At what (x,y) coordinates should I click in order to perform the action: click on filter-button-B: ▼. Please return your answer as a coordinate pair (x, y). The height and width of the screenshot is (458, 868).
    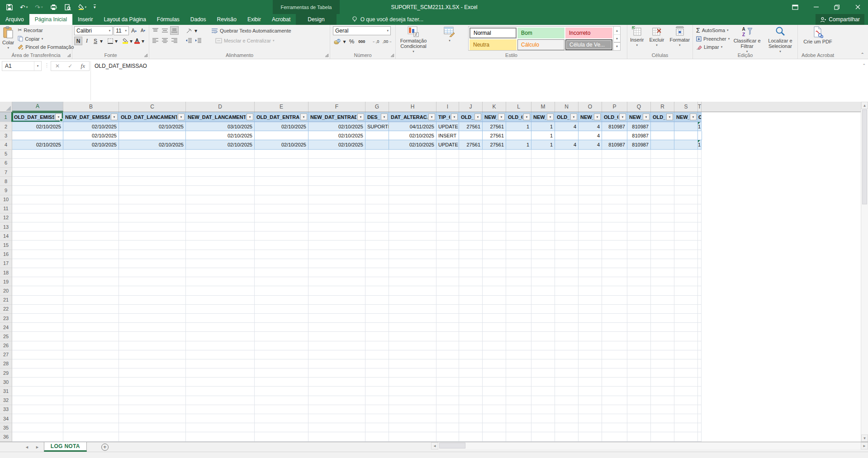
    Looking at the image, I should click on (114, 117).